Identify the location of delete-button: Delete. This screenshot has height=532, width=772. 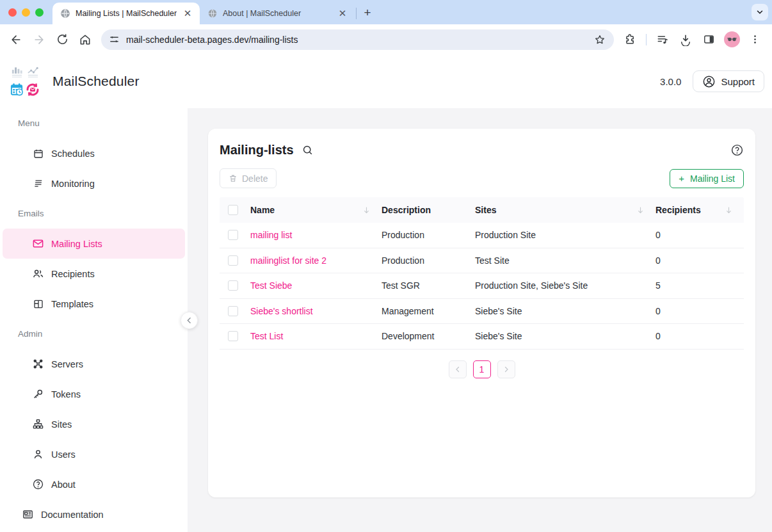
(248, 178).